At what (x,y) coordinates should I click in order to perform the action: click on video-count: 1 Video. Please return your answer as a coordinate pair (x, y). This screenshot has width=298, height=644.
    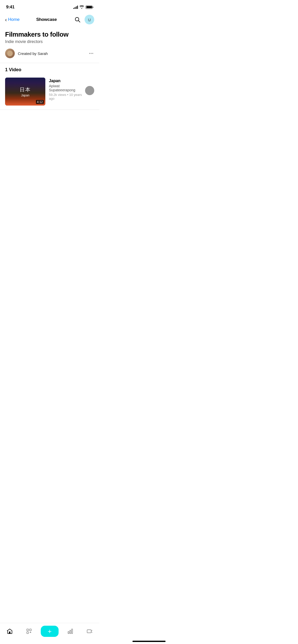
    Looking at the image, I should click on (50, 70).